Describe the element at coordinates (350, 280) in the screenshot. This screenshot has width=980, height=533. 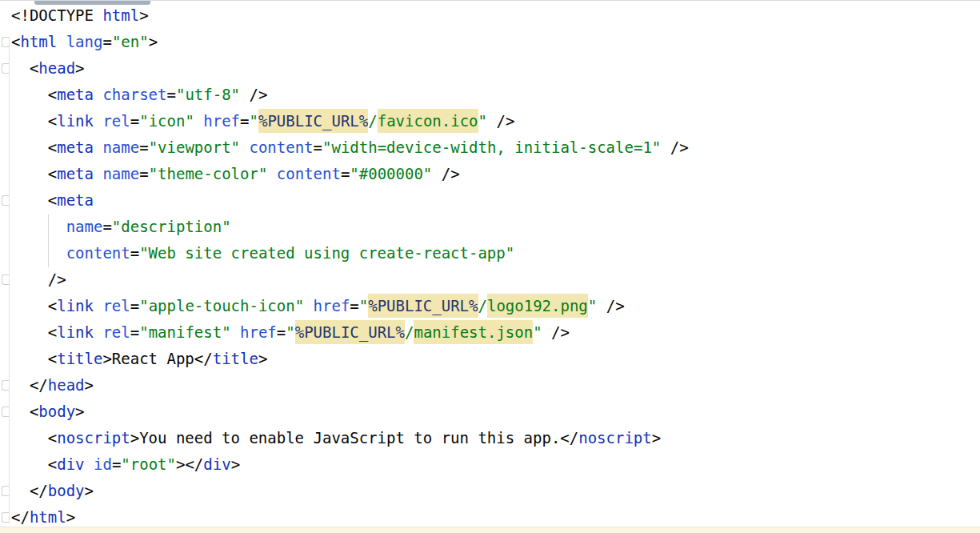
I see `code-line: />` at that location.